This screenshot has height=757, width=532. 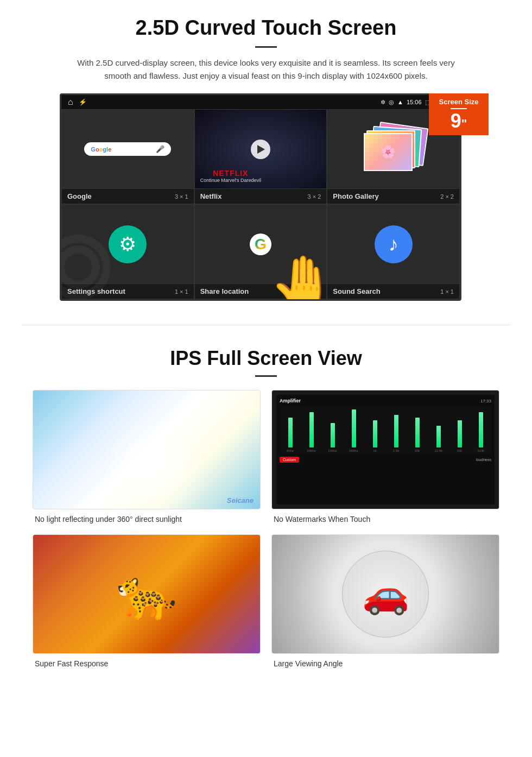 What do you see at coordinates (385, 594) in the screenshot?
I see `car-body-icon: 🚗` at bounding box center [385, 594].